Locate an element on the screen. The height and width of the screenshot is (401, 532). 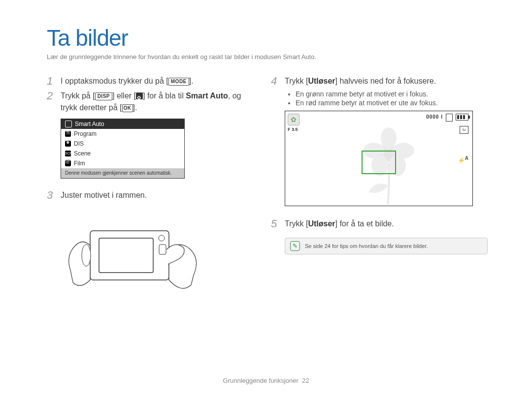
flash-auto-indicator: ⚡A is located at coordinates (463, 159).